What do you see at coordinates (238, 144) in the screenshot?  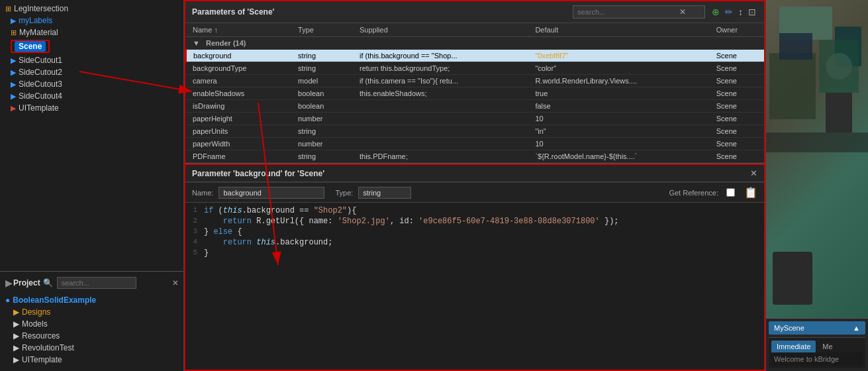 I see `param-name: paperWidth` at bounding box center [238, 144].